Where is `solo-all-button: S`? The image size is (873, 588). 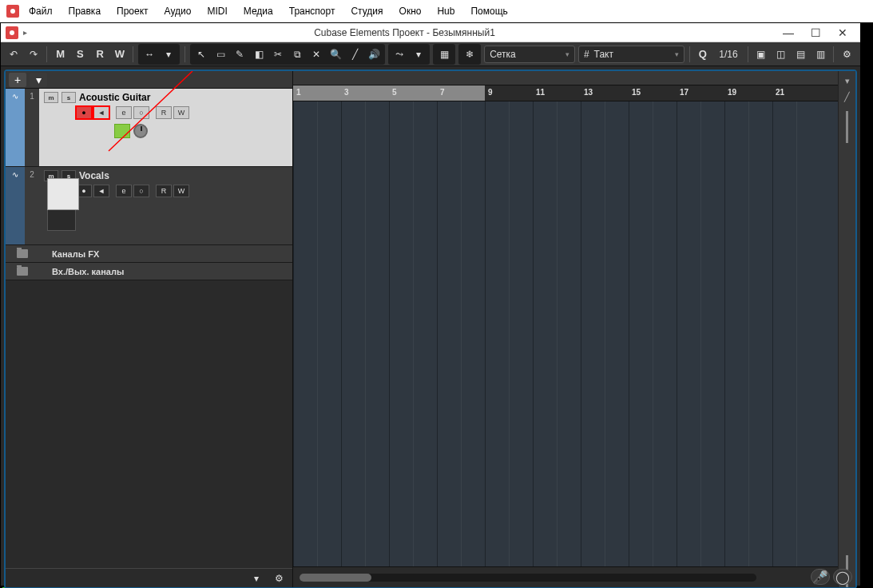
solo-all-button: S is located at coordinates (80, 54).